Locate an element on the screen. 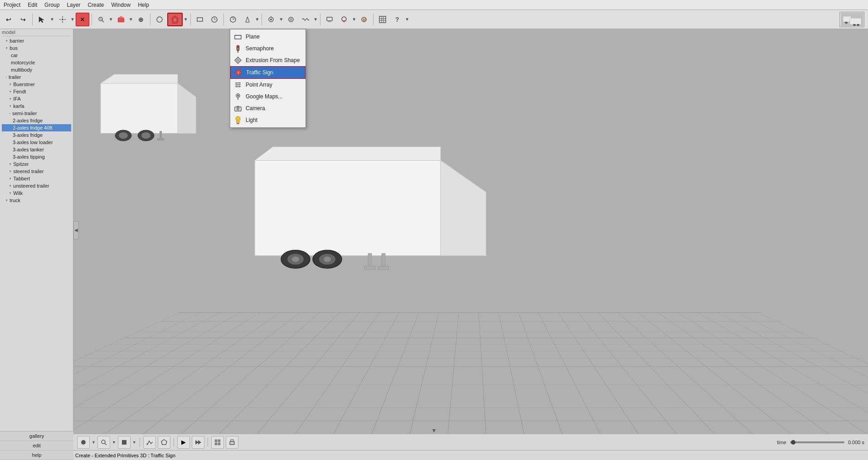 Image resolution: width=868 pixels, height=460 pixels. grid-view-button is located at coordinates (218, 442).